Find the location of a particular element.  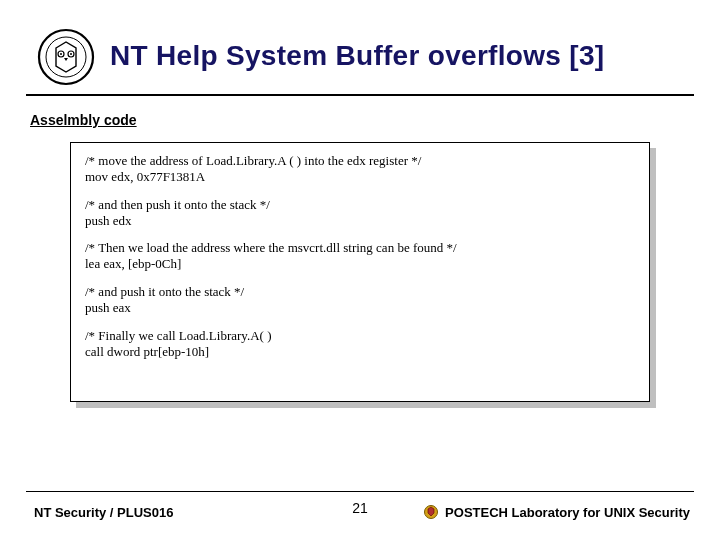

owl-logo is located at coordinates (66, 57).